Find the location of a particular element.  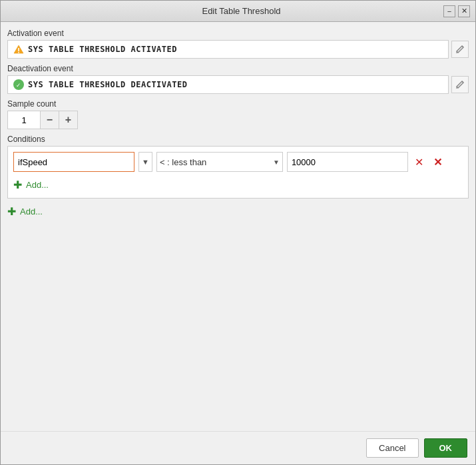

dialog-footer: Cancel OK is located at coordinates (238, 448).